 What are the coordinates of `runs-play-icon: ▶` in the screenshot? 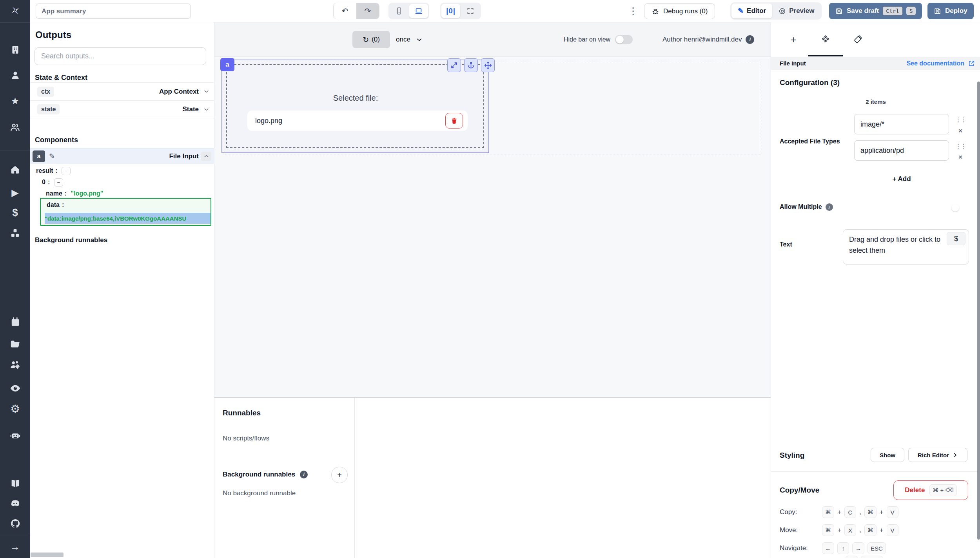 It's located at (15, 193).